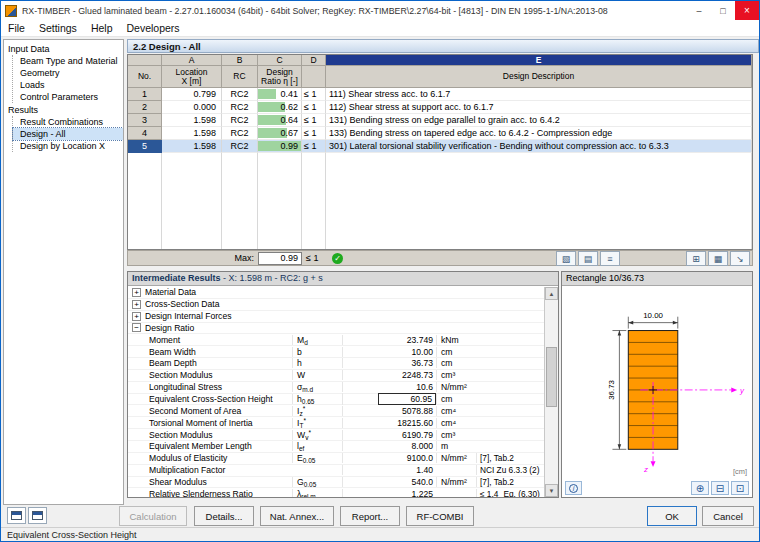 Image resolution: width=760 pixels, height=542 pixels. I want to click on sidebar-item-result-combinations: Result Combinations, so click(68, 122).